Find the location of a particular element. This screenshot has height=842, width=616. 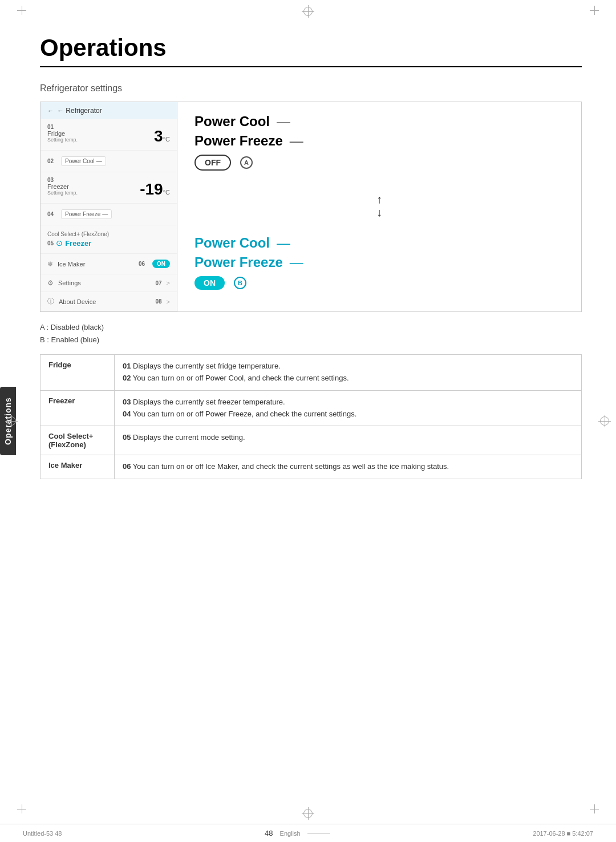

off-on-row-a: OFF A is located at coordinates (379, 163).